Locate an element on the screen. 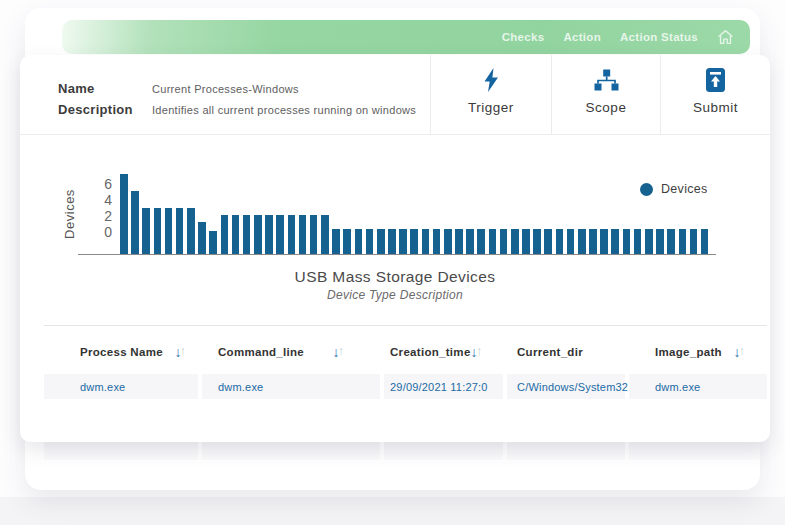 The image size is (785, 525). action-buttons: TriggerScopeSubmit is located at coordinates (600, 94).